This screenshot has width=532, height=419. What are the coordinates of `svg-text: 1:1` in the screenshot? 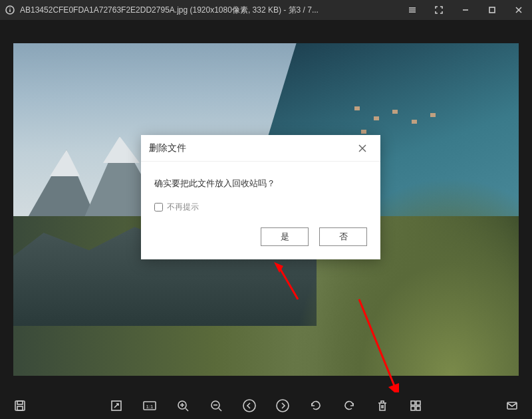 It's located at (150, 407).